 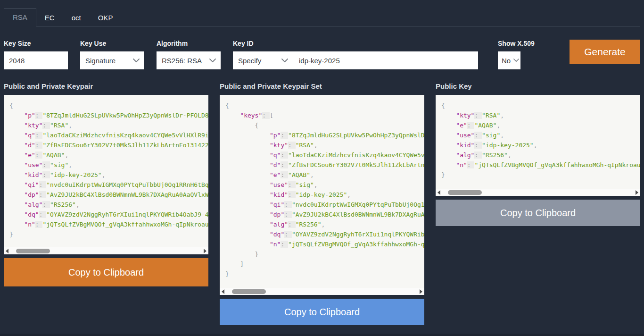 I want to click on show-x509-select: No, so click(x=509, y=60).